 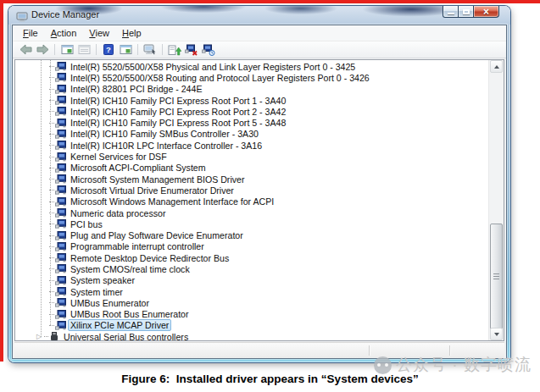 I want to click on tree-item-label: System timer, so click(x=97, y=292).